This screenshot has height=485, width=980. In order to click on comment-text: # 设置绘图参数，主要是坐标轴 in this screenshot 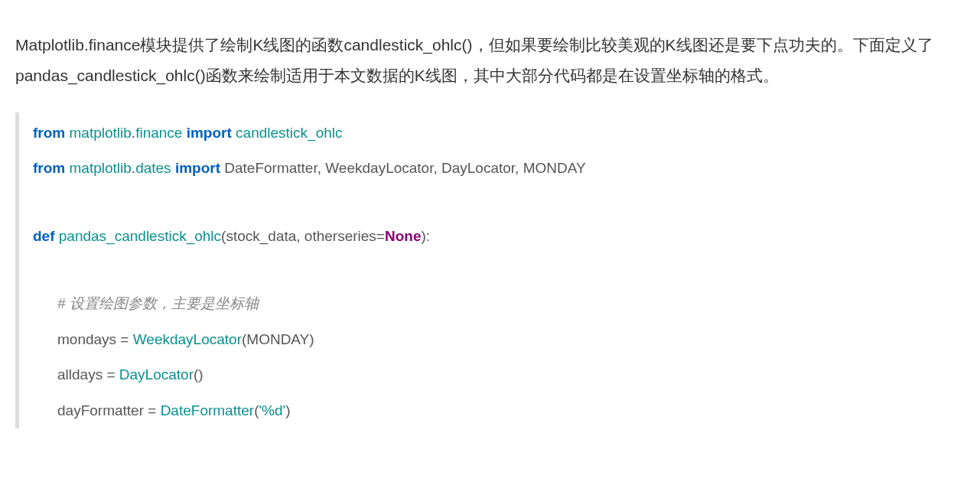, I will do `click(158, 303)`.